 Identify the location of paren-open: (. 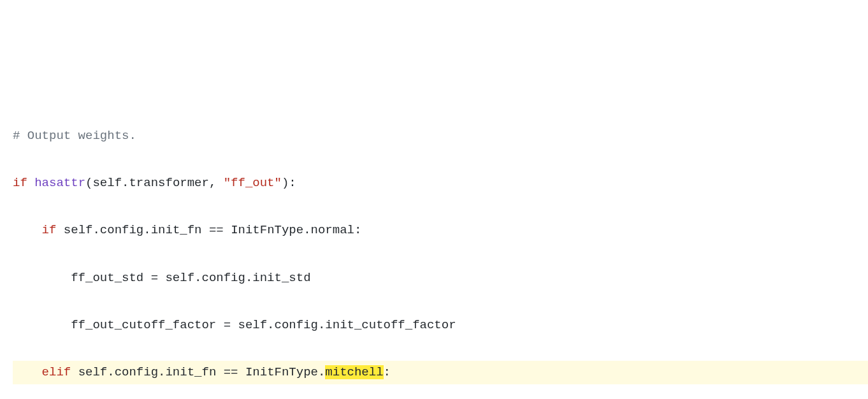
(89, 183).